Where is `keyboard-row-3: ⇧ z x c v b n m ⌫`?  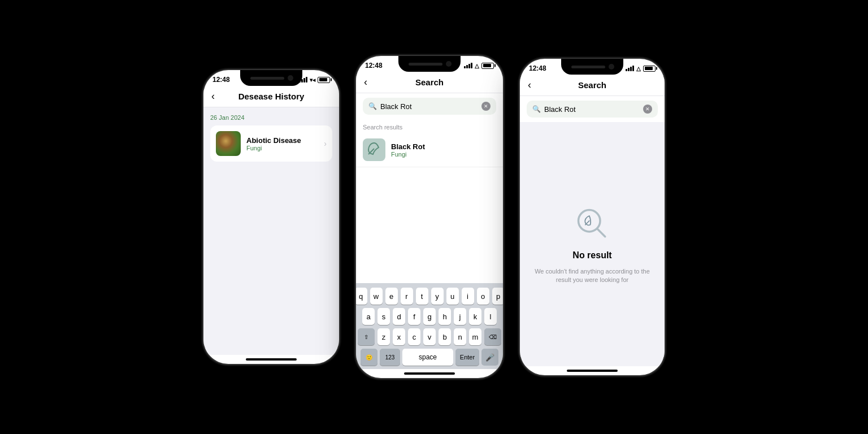
keyboard-row-3: ⇧ z x c v b n m ⌫ is located at coordinates (429, 337).